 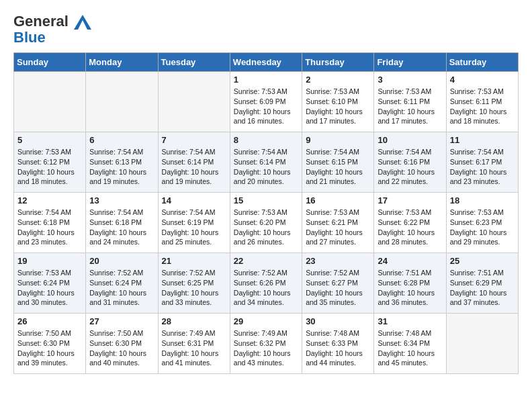 I want to click on calendar-cell: 22 Sunrise: 7:52 AMSunset: 6:26 PMDaylig…, so click(x=266, y=283).